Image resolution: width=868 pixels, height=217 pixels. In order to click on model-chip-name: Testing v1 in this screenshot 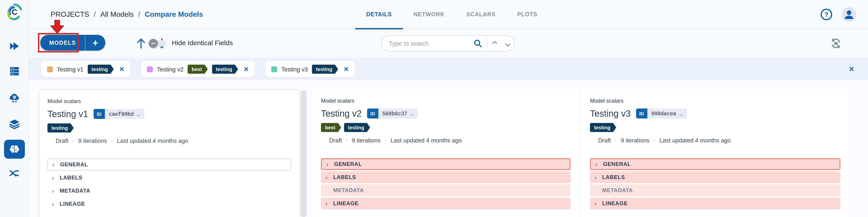, I will do `click(70, 69)`.